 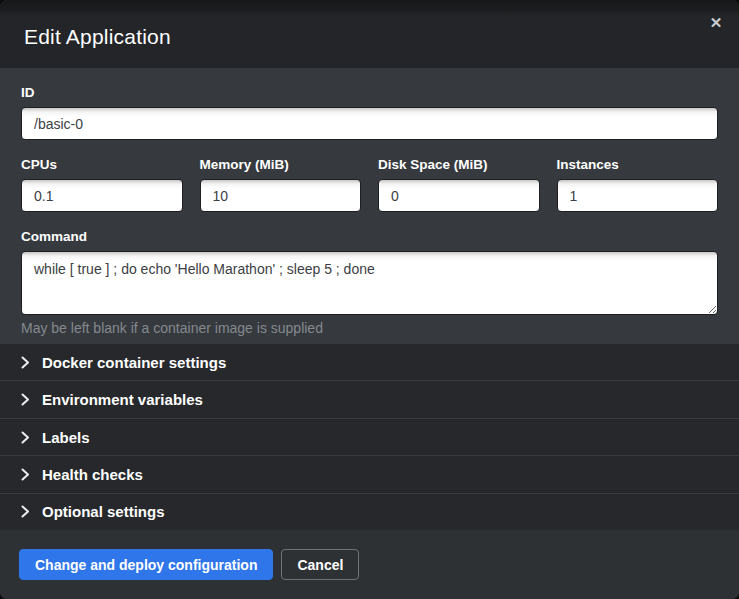 I want to click on cpus-label: CPUs, so click(x=102, y=164).